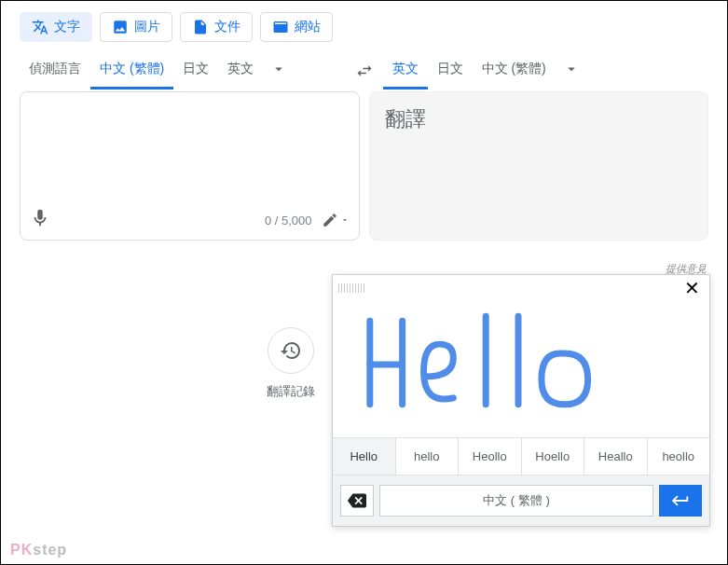 The image size is (728, 565). What do you see at coordinates (296, 27) in the screenshot?
I see `tab-websites: 網站` at bounding box center [296, 27].